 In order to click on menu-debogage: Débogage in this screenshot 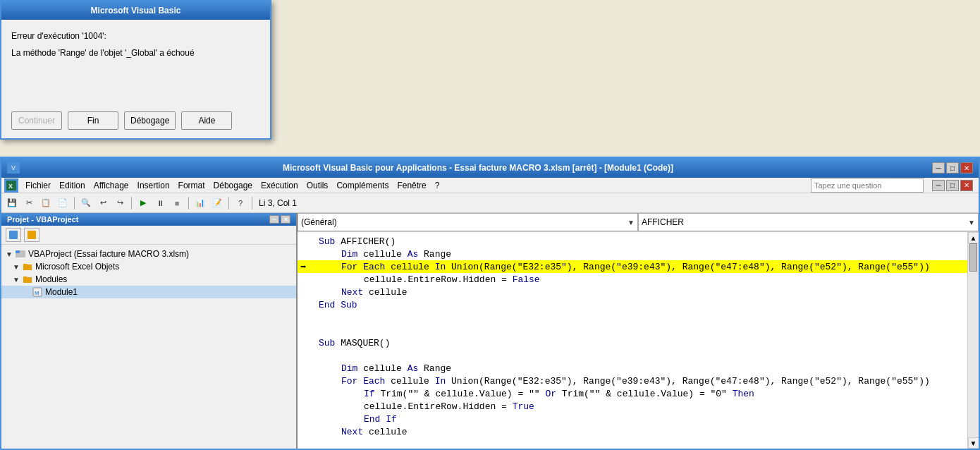, I will do `click(233, 186)`.